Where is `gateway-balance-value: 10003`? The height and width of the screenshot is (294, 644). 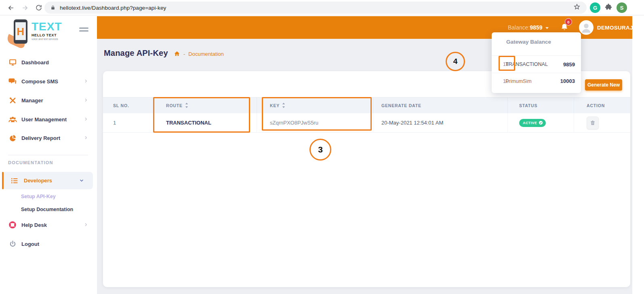
gateway-balance-value: 10003 is located at coordinates (568, 81).